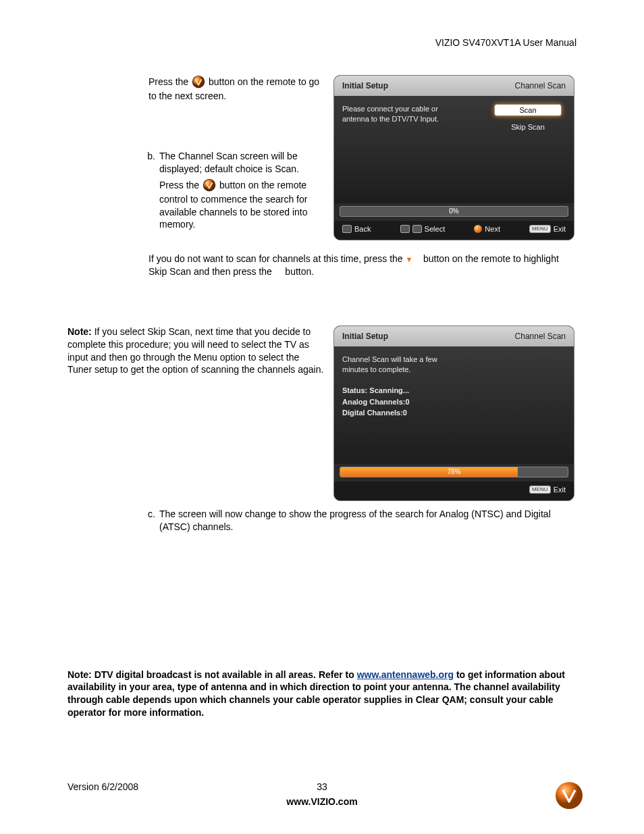 The image size is (644, 834). I want to click on down-icon, so click(405, 229).